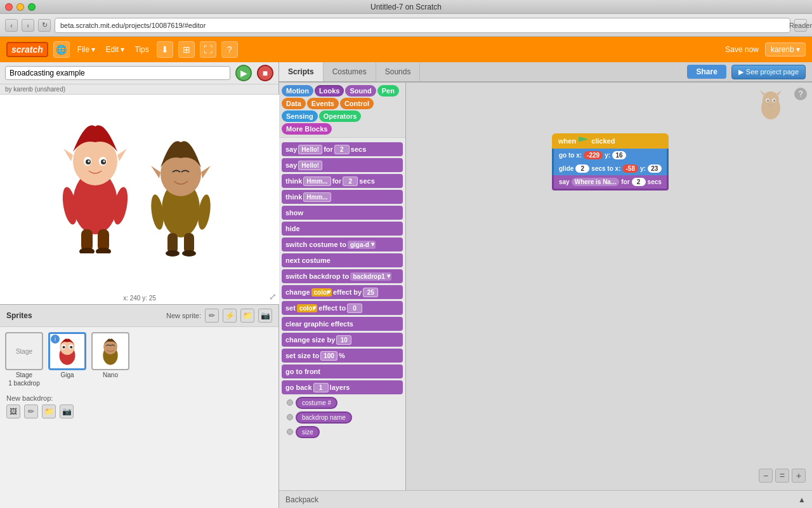 Image resolution: width=812 pixels, height=508 pixels. Describe the element at coordinates (208, 50) in the screenshot. I see `fullscreen-icon: ⛶` at that location.